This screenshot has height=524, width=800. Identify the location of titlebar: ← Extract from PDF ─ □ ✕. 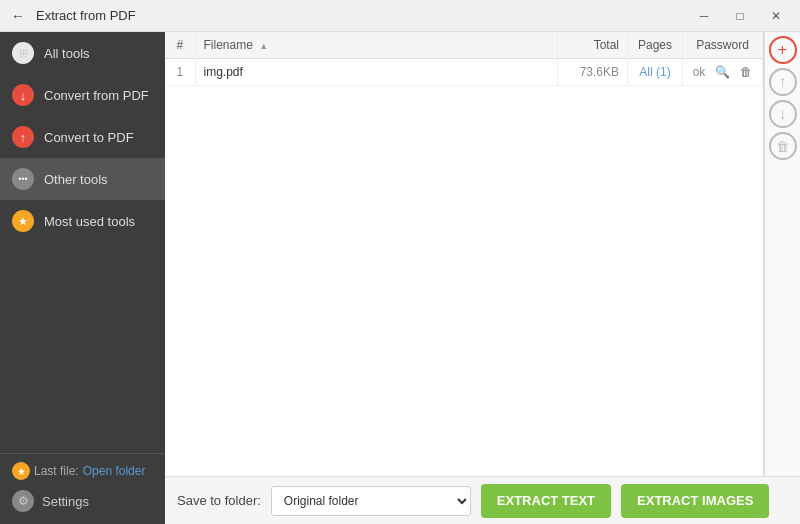
(400, 16).